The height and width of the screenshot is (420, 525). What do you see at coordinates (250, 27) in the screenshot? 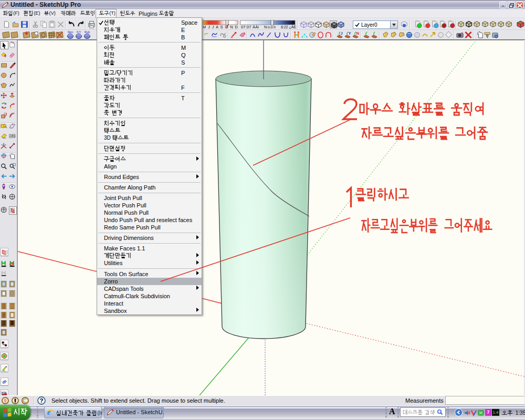
I see `svg-text: 07:07 ÁÀi` at bounding box center [250, 27].